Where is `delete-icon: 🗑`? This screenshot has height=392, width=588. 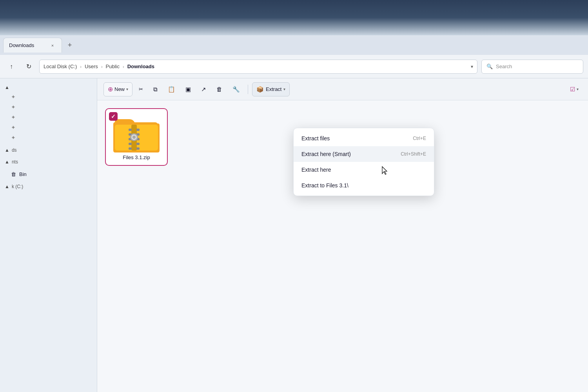
delete-icon: 🗑 is located at coordinates (220, 89).